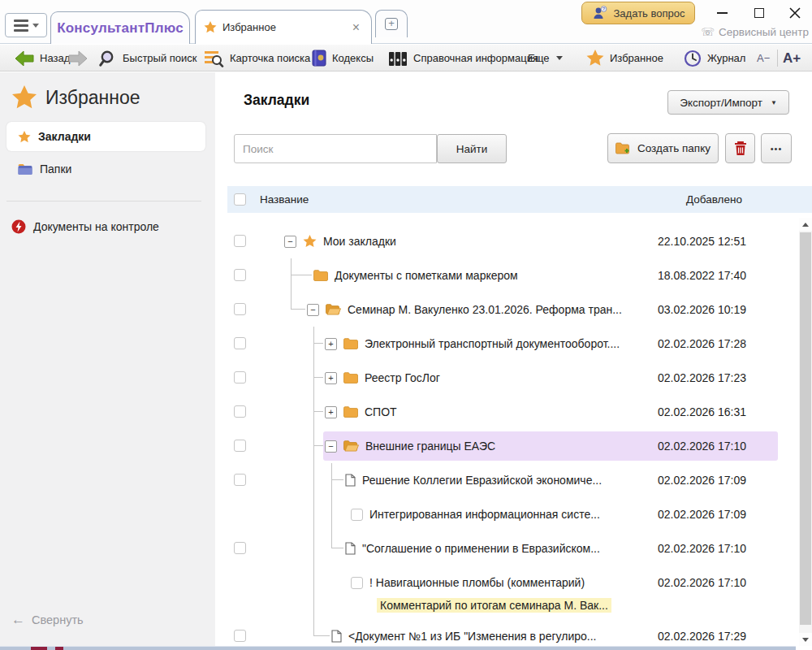 Image resolution: width=812 pixels, height=650 pixels. Describe the element at coordinates (120, 28) in the screenshot. I see `app-logo-tab: КонсультантПлюс` at that location.